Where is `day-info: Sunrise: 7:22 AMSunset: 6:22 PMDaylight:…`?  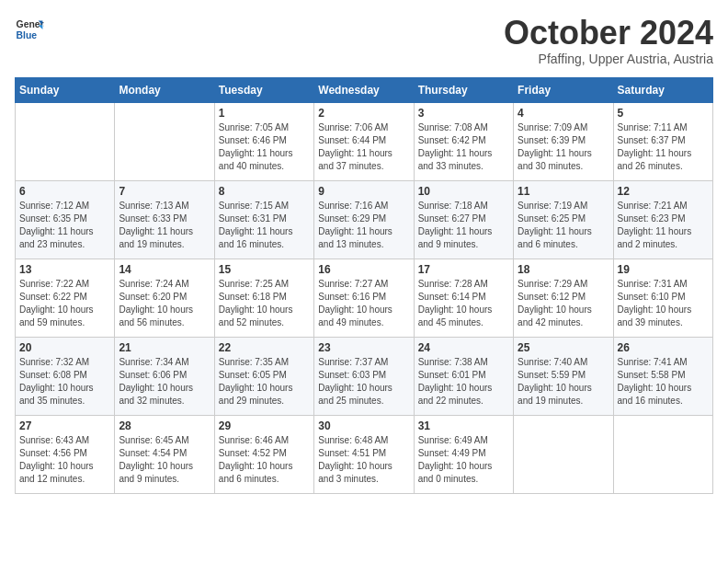 day-info: Sunrise: 7:22 AMSunset: 6:22 PMDaylight:… is located at coordinates (64, 304).